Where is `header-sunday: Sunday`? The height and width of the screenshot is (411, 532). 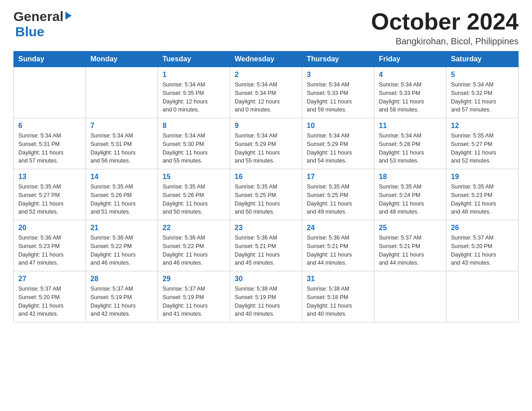 header-sunday: Sunday is located at coordinates (50, 59).